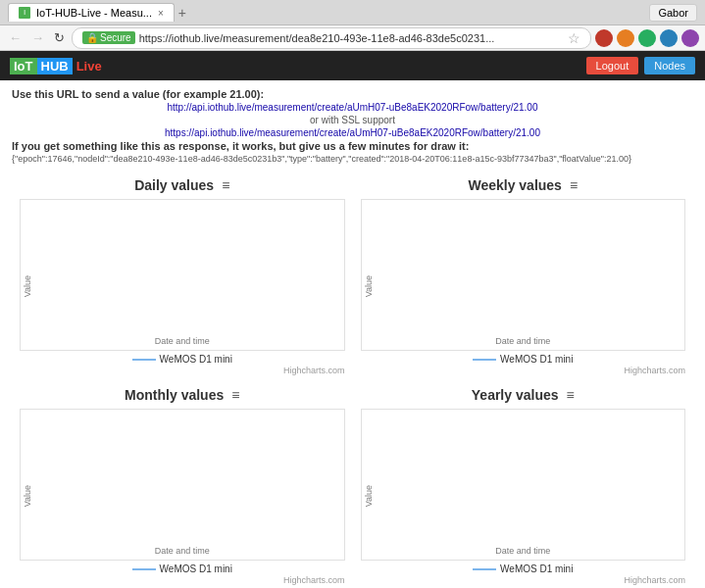 The width and height of the screenshot is (705, 588). Describe the element at coordinates (161, 14) in the screenshot. I see `tab-close-btn: ×` at that location.